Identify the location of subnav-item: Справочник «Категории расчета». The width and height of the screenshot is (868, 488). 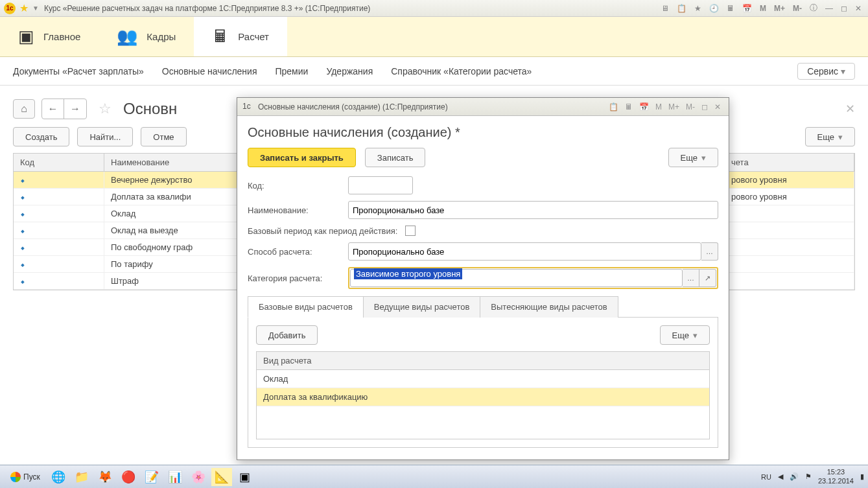
(462, 71).